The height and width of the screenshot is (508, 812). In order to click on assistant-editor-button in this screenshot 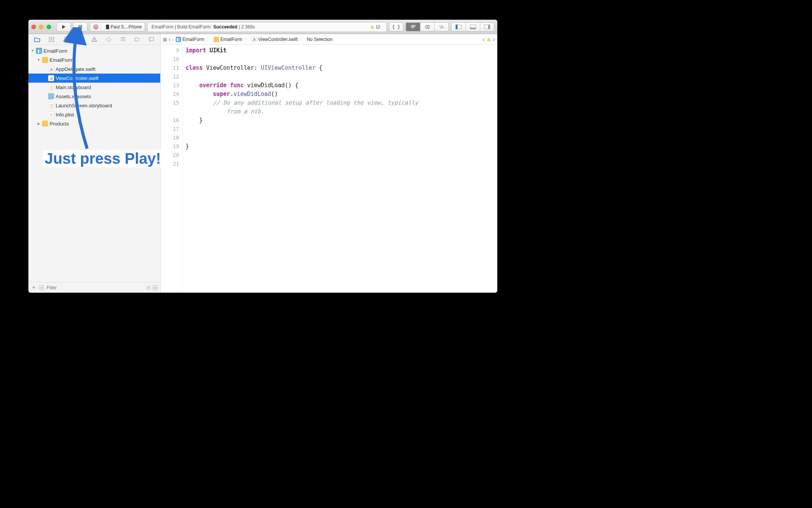, I will do `click(427, 27)`.